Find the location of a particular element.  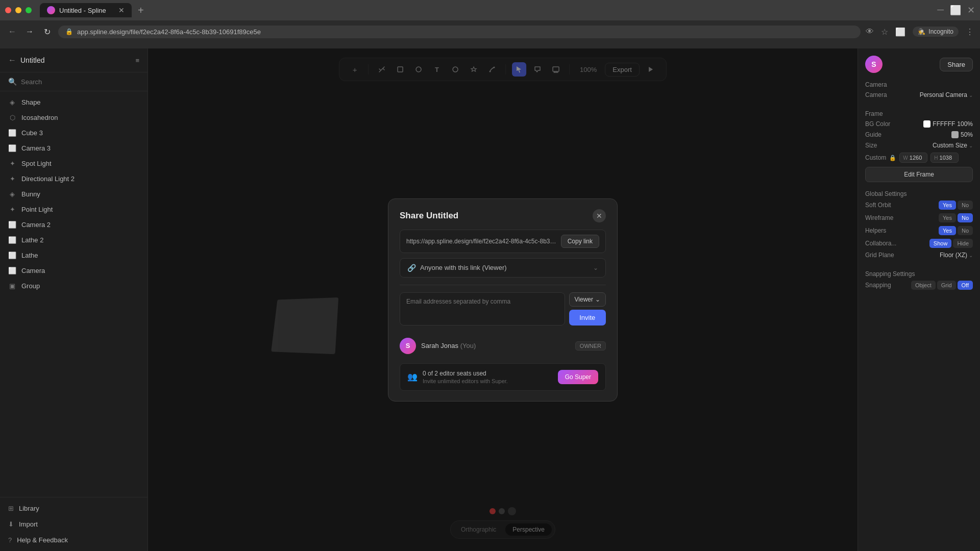

window-close-btn is located at coordinates (8, 10).